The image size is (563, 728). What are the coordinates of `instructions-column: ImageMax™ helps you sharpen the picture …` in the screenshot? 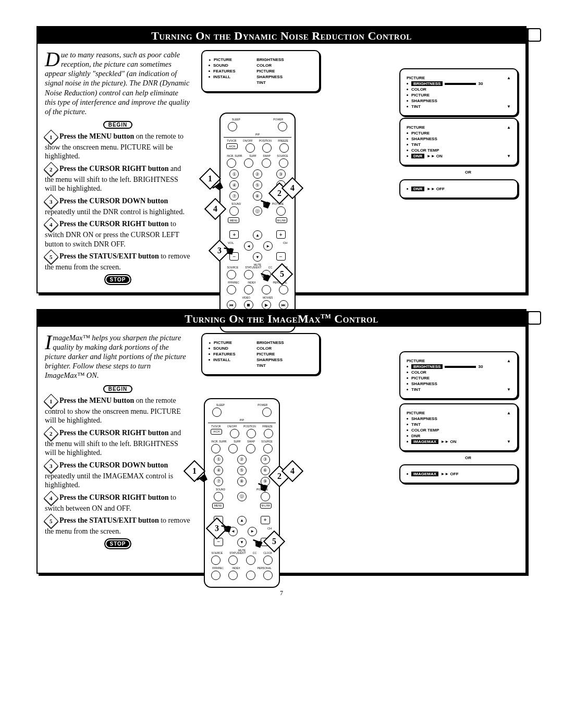 It's located at (118, 450).